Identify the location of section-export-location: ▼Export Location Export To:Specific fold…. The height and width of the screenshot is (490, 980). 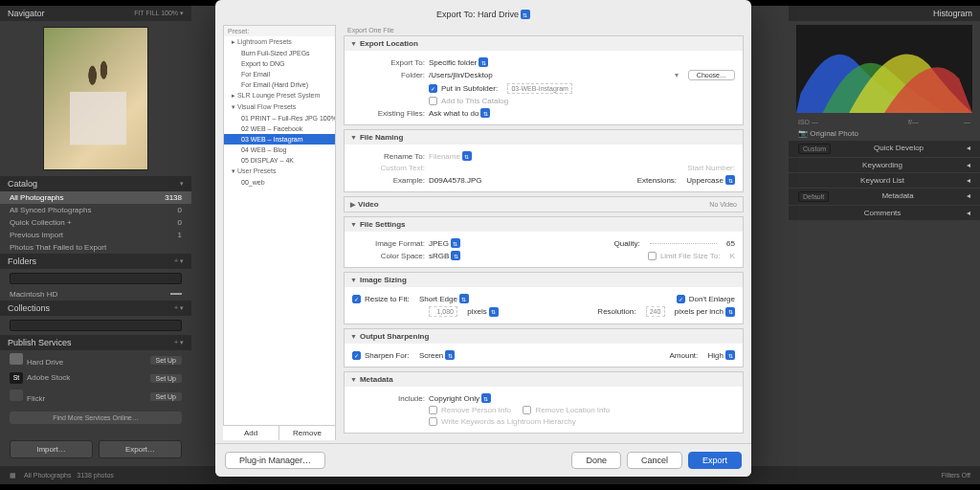
(544, 80).